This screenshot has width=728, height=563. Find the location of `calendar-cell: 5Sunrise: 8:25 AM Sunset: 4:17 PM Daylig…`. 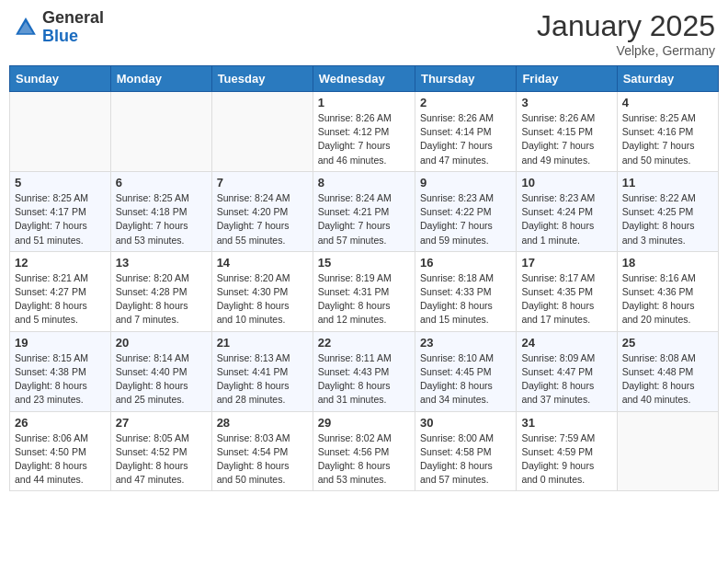

calendar-cell: 5Sunrise: 8:25 AM Sunset: 4:17 PM Daylig… is located at coordinates (61, 212).